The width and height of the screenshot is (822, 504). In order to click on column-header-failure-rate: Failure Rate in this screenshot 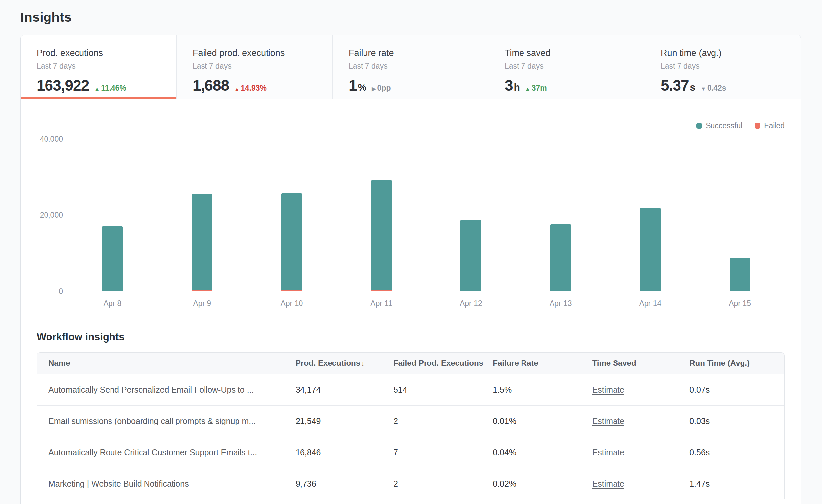, I will do `click(542, 363)`.